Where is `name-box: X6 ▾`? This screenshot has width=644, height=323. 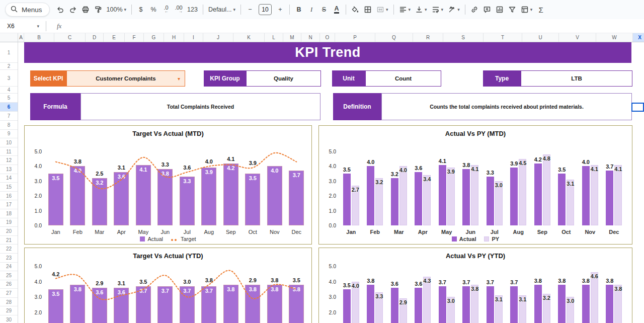
name-box: X6 ▾ is located at coordinates (22, 26).